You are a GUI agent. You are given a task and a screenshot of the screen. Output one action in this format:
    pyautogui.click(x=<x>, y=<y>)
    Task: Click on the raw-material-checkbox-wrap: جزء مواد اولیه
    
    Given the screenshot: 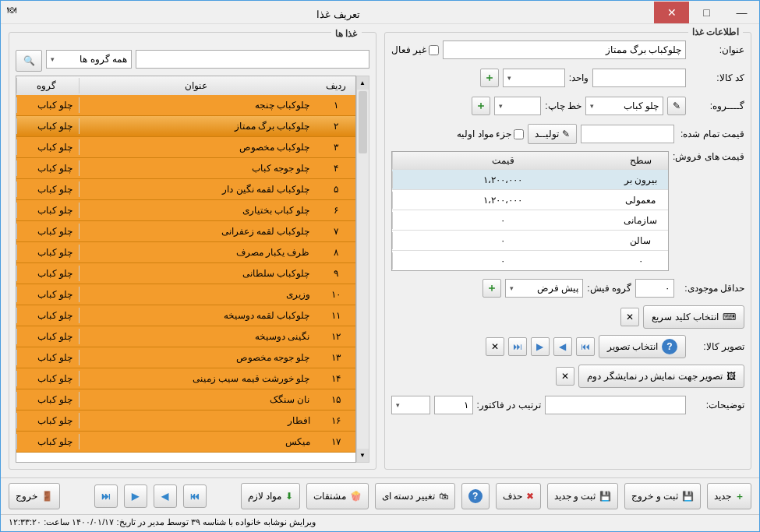 What is the action you would take?
    pyautogui.click(x=490, y=134)
    